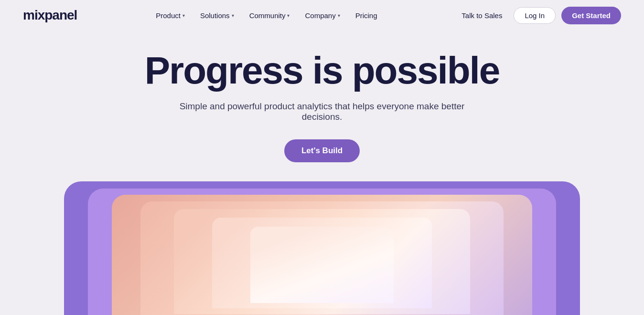  Describe the element at coordinates (322, 15) in the screenshot. I see `nav-item-company: Company ▾` at that location.